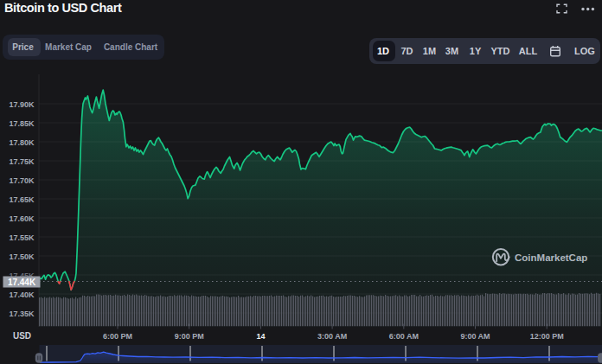  What do you see at coordinates (22, 238) in the screenshot?
I see `svg-text: 17.55K` at bounding box center [22, 238].